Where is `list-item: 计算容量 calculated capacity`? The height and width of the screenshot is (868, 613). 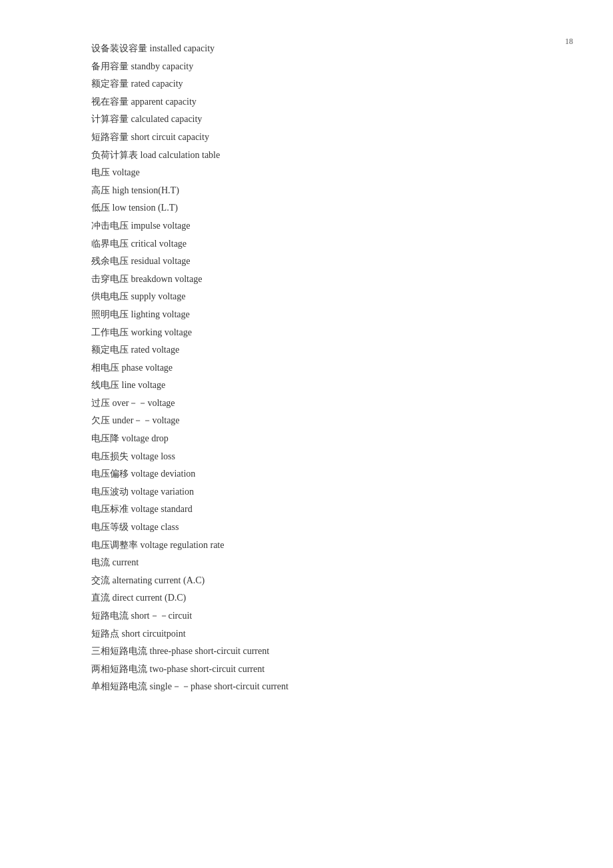 list-item: 计算容量 calculated capacity is located at coordinates (306, 120).